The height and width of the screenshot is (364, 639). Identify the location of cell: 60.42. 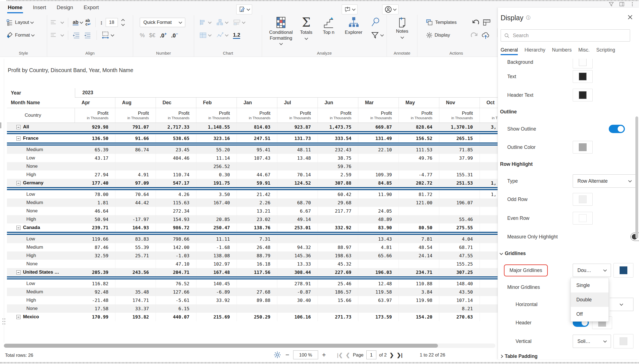
(338, 194).